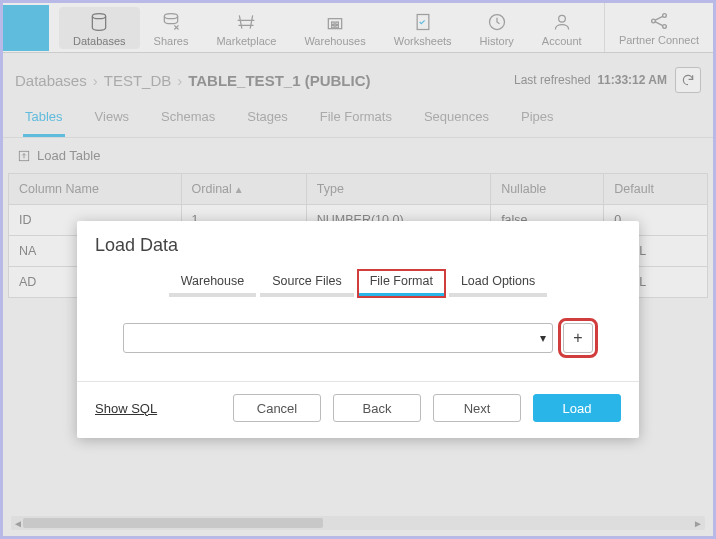  Describe the element at coordinates (306, 284) in the screenshot. I see `step-source-files: Source Files` at that location.